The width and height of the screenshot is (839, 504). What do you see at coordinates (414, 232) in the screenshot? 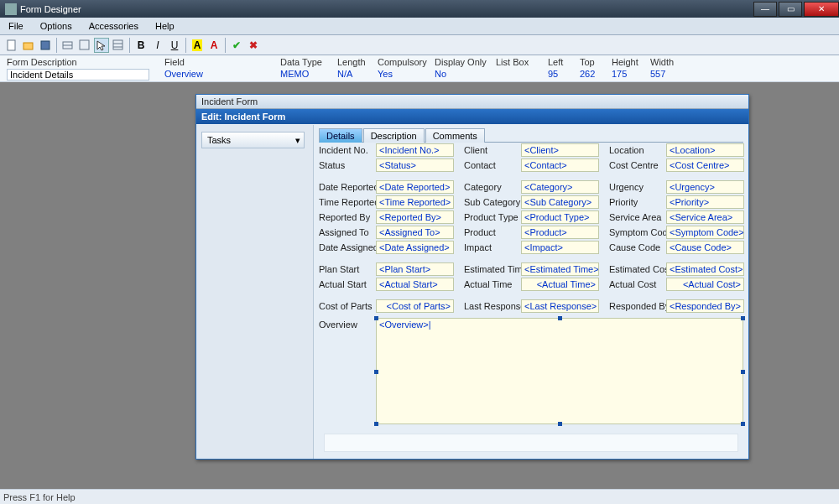
I see `val-assignedto: <Assigned To>` at bounding box center [414, 232].